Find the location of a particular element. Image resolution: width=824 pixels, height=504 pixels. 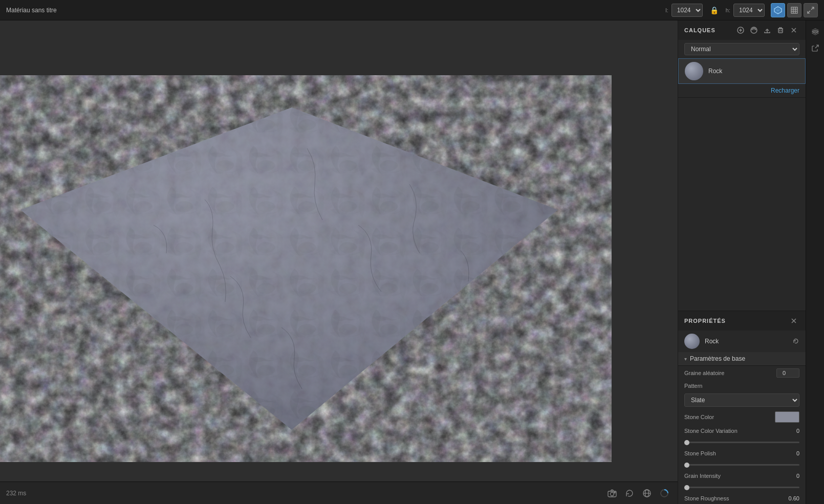

timing-display: 232 ms is located at coordinates (16, 493).